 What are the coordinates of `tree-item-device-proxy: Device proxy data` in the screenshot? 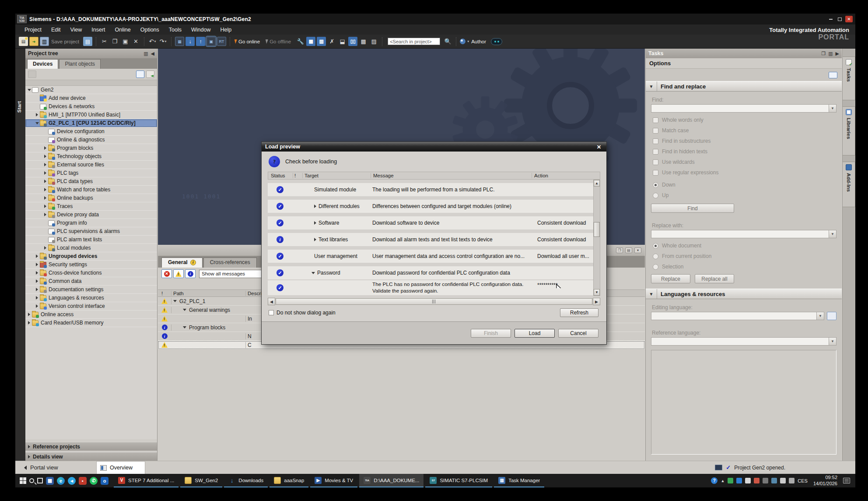 It's located at (91, 215).